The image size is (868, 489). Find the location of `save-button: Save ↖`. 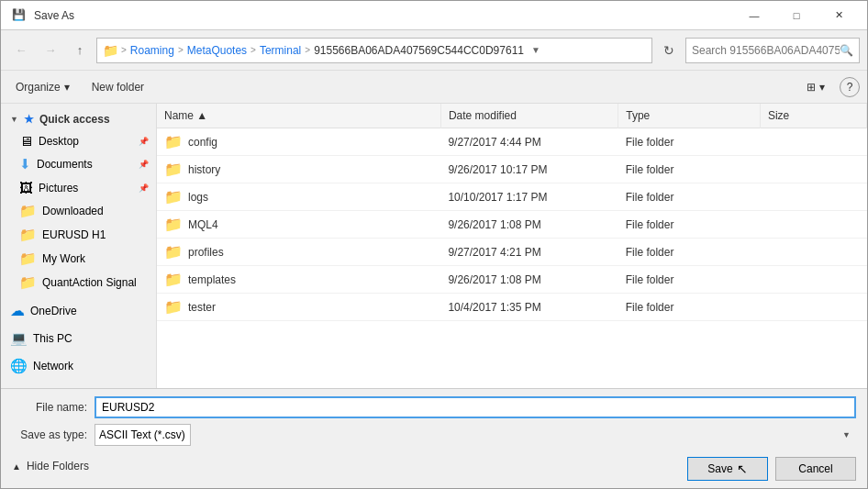

save-button: Save ↖ is located at coordinates (728, 469).